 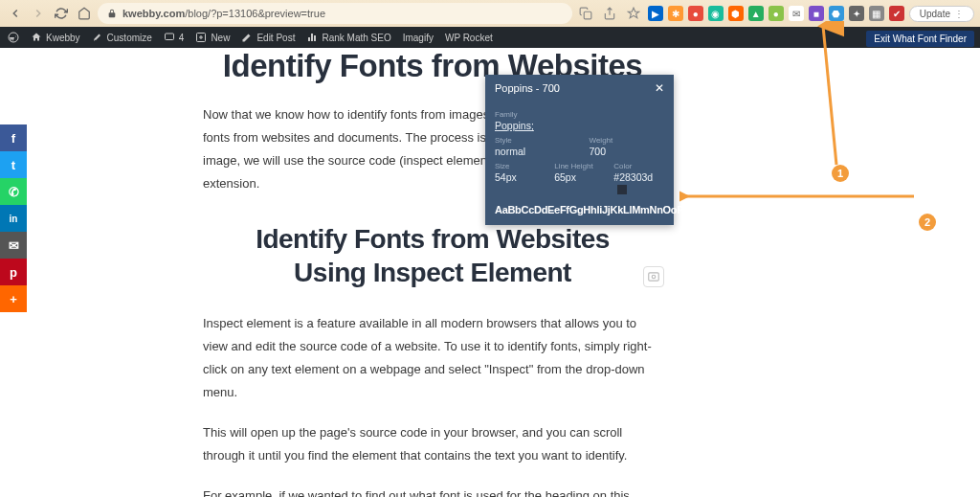 What do you see at coordinates (580, 210) in the screenshot?
I see `font-sample-text: AaBbCcDdEeFfGgHhIiJjKkLlMmNnOoP` at bounding box center [580, 210].